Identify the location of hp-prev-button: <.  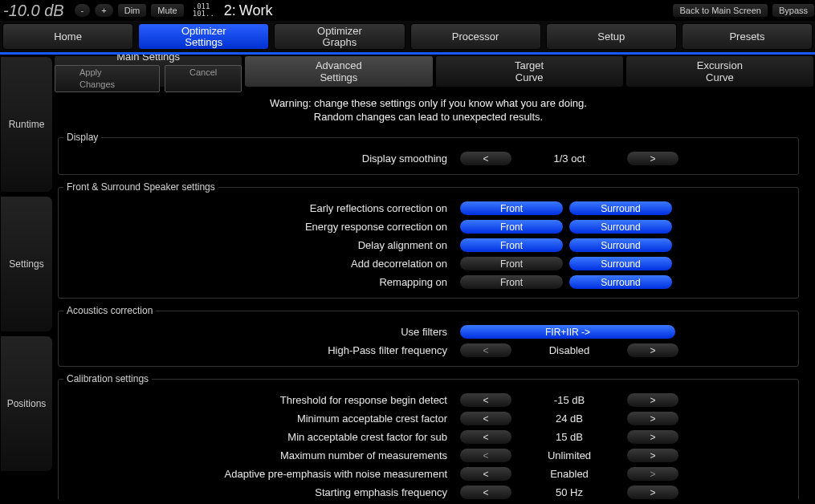
(486, 350).